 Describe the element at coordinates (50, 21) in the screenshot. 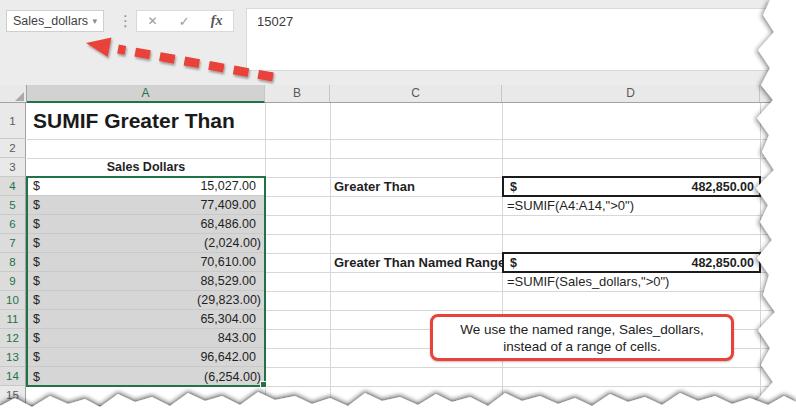

I see `name-box-value: Sales_dollars` at that location.